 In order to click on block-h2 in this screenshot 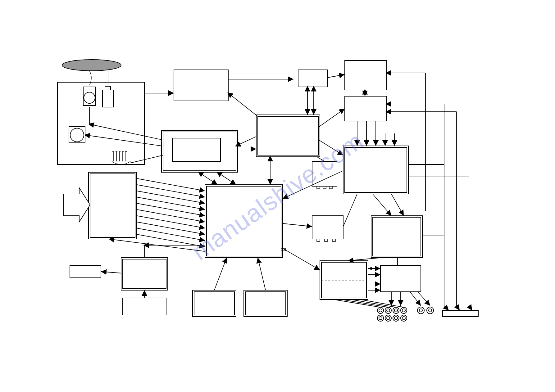, I will do `click(266, 304)`.